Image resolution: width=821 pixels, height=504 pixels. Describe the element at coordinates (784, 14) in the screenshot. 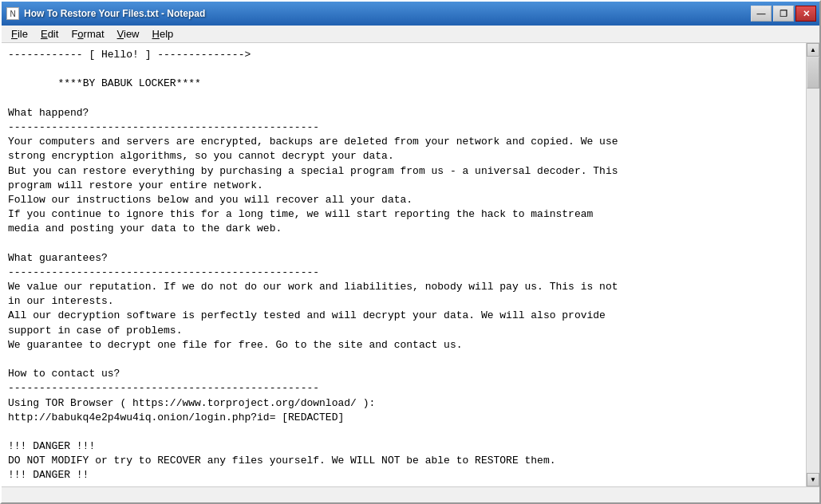

I see `restore-button: ❐` at that location.